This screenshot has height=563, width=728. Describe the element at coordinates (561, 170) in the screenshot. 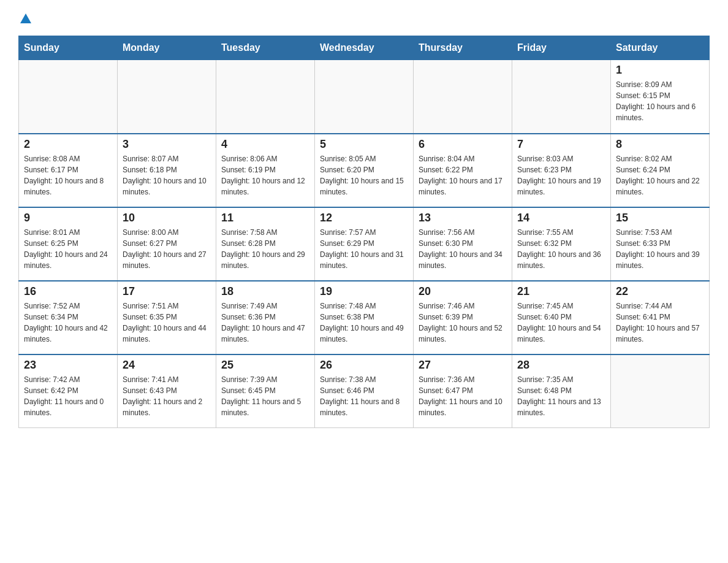

I see `calendar-cell: 7Sunrise: 8:03 AMSunset: 6:23 PMDaylight…` at that location.